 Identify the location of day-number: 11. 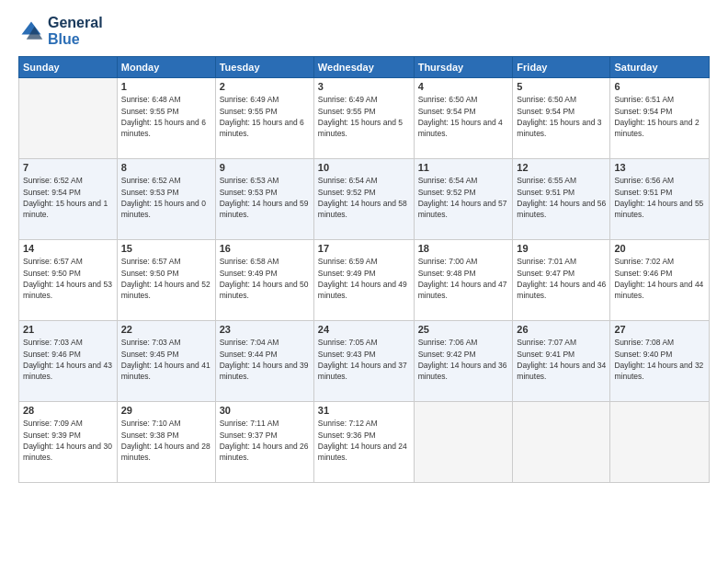
(463, 167).